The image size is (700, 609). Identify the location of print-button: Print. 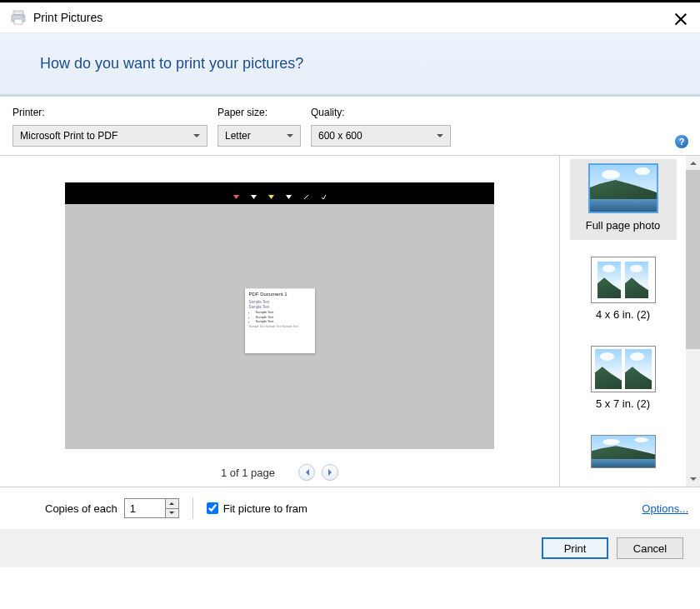
(575, 548).